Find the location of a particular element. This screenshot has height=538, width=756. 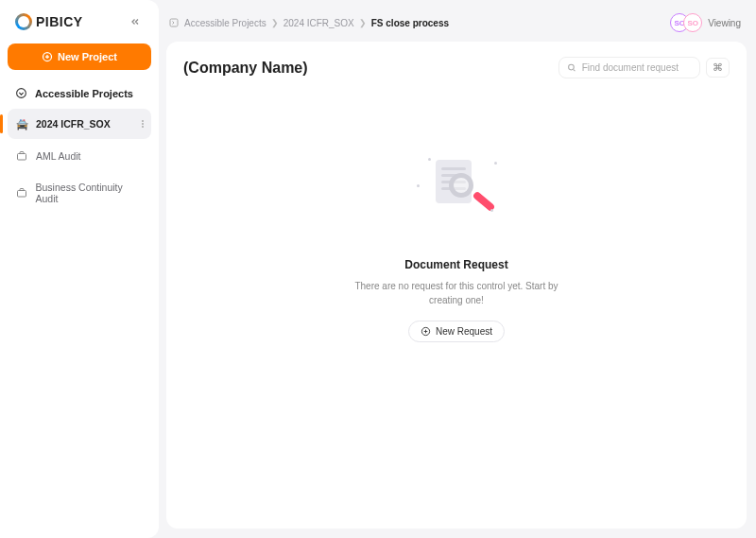

logo: PIBICY is located at coordinates (49, 22).